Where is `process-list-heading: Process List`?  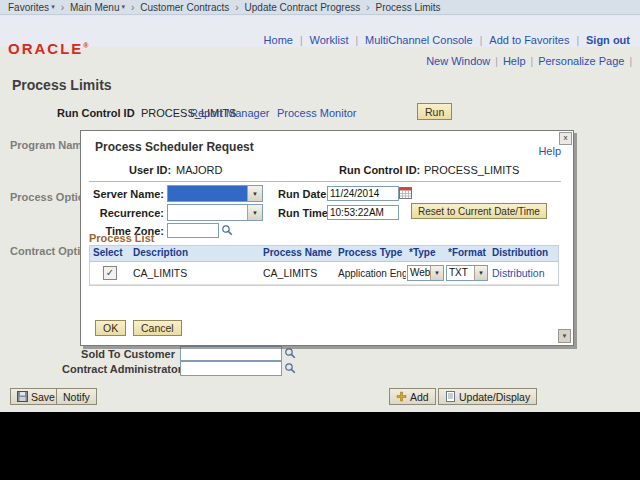 process-list-heading: Process List is located at coordinates (122, 238).